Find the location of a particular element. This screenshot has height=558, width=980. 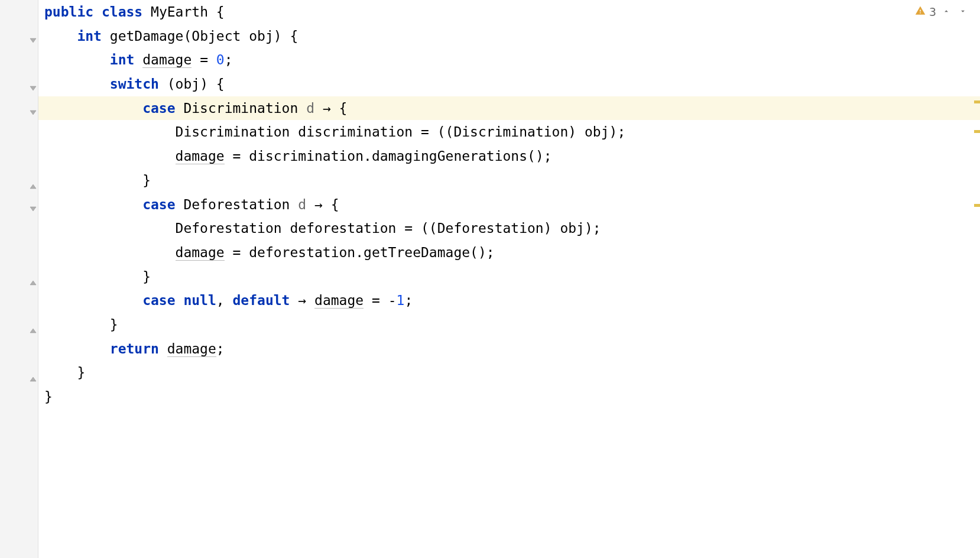

code-line: switch (obj) { is located at coordinates (510, 84).